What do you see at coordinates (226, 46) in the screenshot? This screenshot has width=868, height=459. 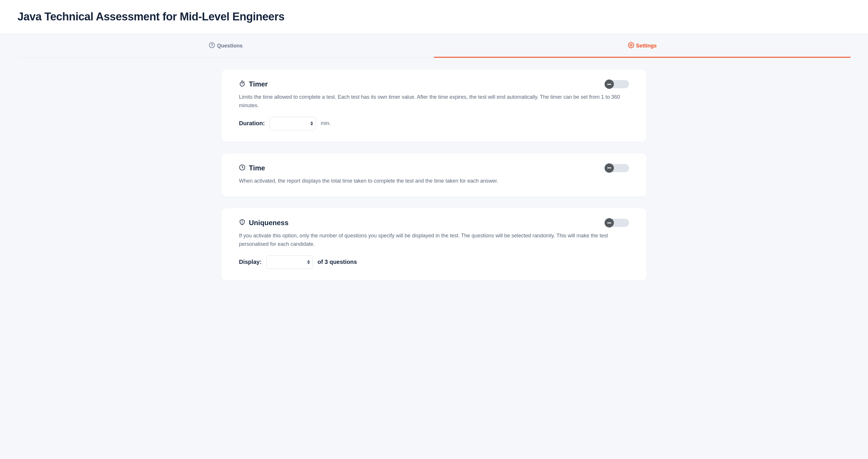 I see `tab-questions: Questions` at bounding box center [226, 46].